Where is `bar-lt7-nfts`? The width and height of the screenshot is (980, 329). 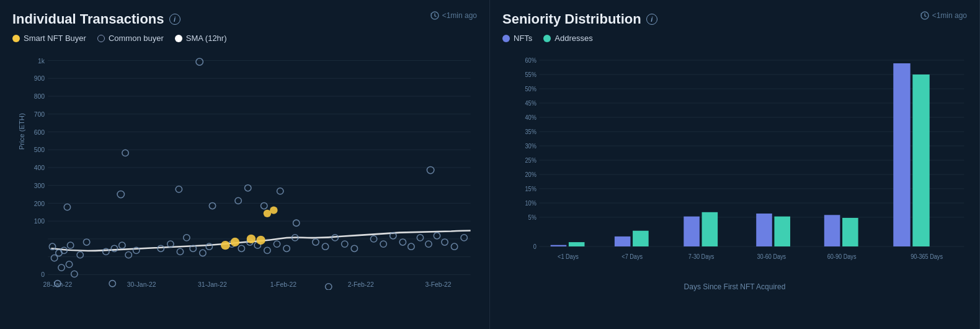
bar-lt7-nfts is located at coordinates (623, 241).